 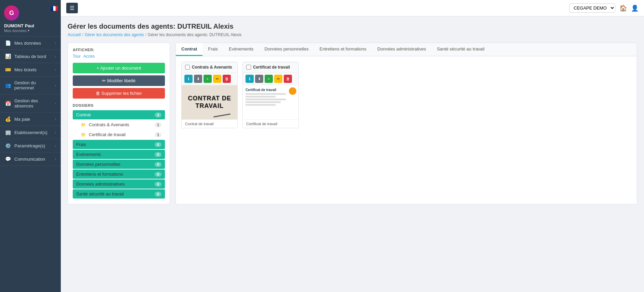 What do you see at coordinates (17, 31) in the screenshot?
I see `sidebar-mes-donnees-link: Mes données ▾` at bounding box center [17, 31].